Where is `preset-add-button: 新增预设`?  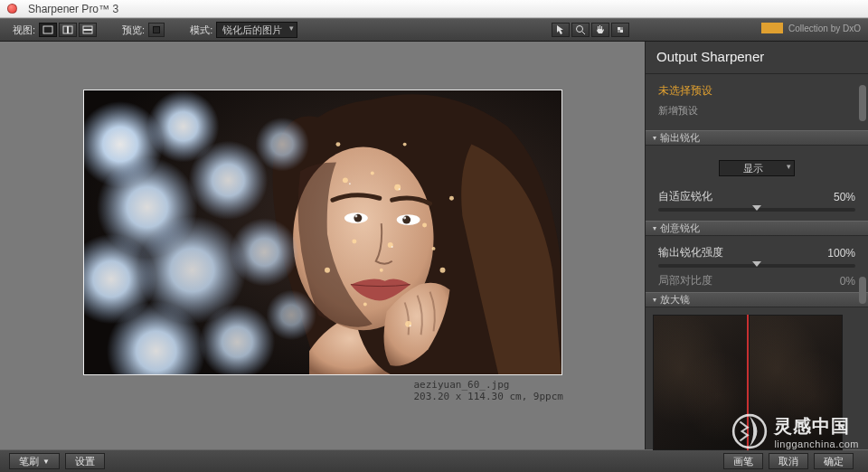 preset-add-button: 新增预设 is located at coordinates (757, 110).